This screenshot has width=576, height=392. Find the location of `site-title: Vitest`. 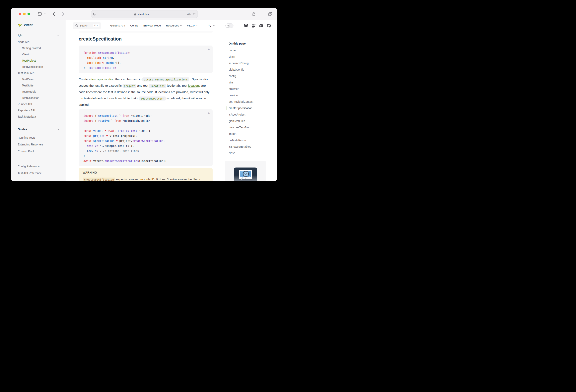

site-title: Vitest is located at coordinates (28, 25).